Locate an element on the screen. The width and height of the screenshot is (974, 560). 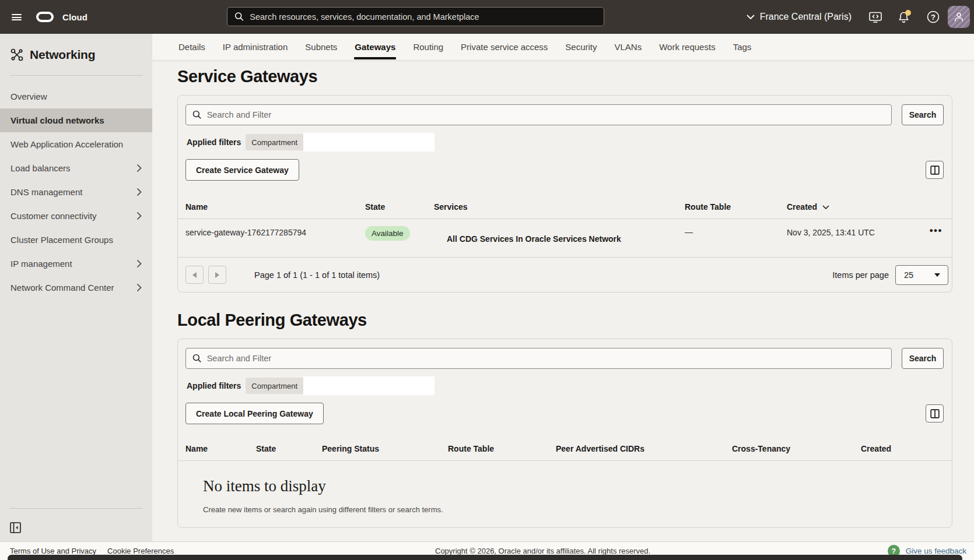
lpg-search-input is located at coordinates (546, 358).